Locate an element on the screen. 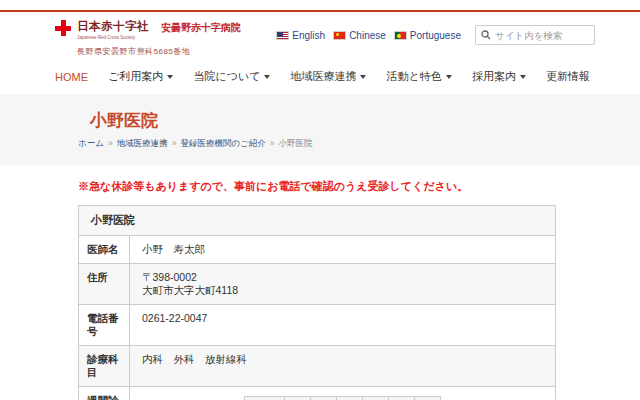  row-value-phone: 0261-22-0047 is located at coordinates (343, 326).